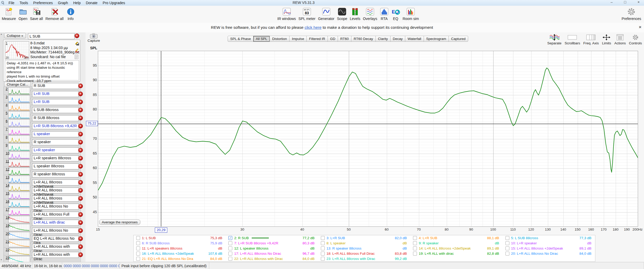  I want to click on measurement-row-23: 23L+R ALL 88cross with Dirac×, so click(43, 257).